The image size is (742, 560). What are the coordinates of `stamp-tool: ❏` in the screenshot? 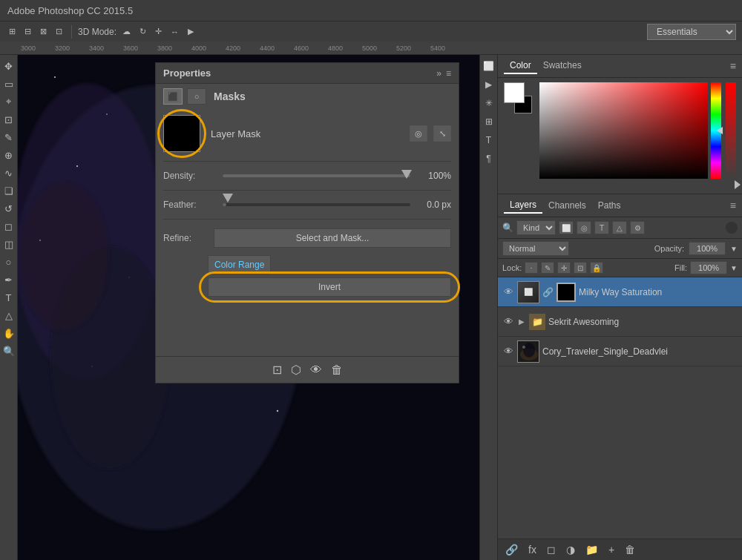 It's located at (9, 191).